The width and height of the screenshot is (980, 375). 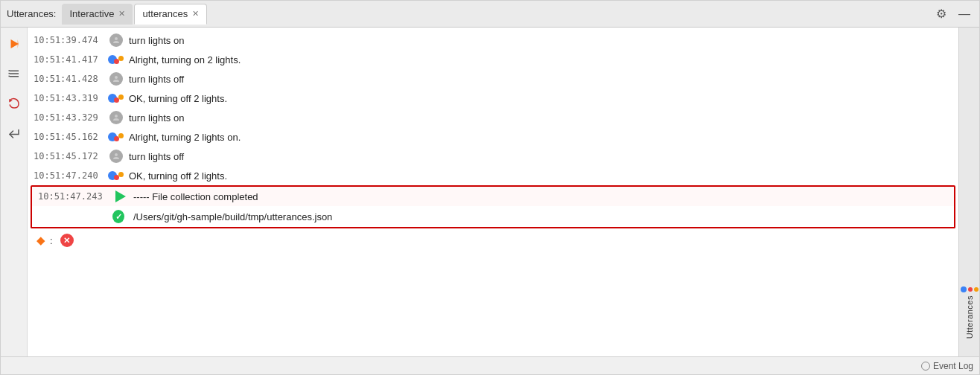 What do you see at coordinates (71, 137) in the screenshot?
I see `timestamp: 10:51:45.162` at bounding box center [71, 137].